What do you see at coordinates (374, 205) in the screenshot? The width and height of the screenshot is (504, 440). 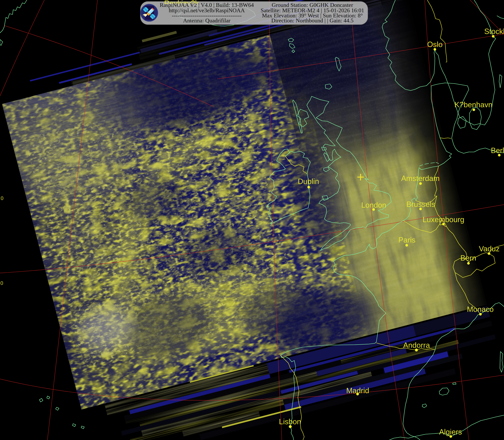 I see `svg-text: London` at bounding box center [374, 205].